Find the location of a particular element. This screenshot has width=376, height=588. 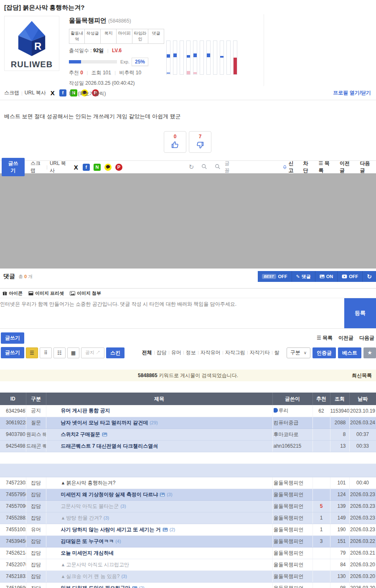

comment-image-toggle: ON is located at coordinates (326, 276).